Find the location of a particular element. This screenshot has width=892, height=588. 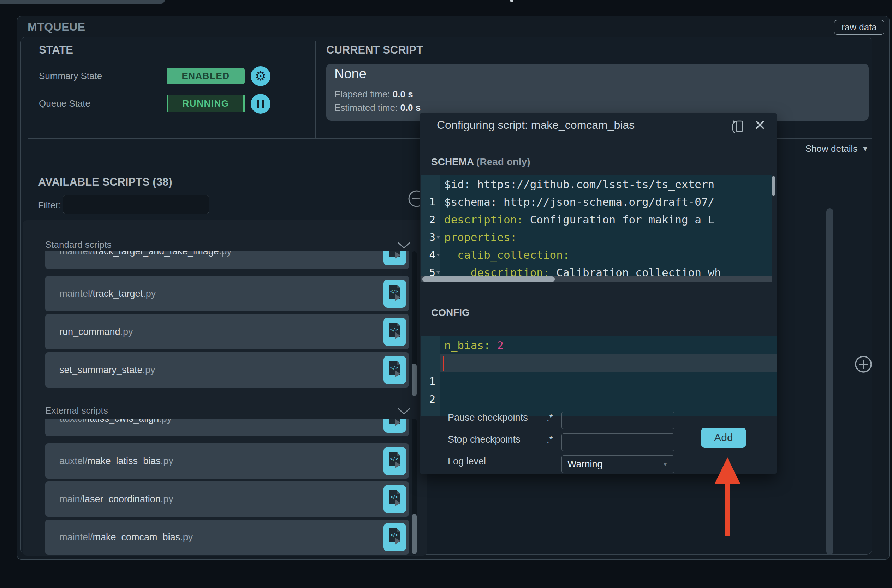

show-details-toggle: Show details ▼ is located at coordinates (828, 148).